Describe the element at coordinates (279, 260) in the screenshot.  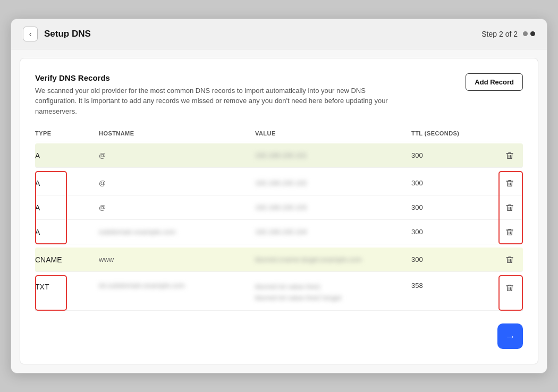
I see `table-row: CNAME www blurred.cname.target.example.c…` at that location.